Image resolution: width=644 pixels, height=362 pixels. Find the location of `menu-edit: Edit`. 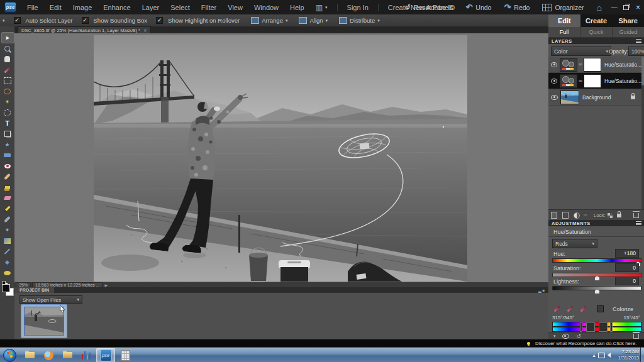

menu-edit: Edit is located at coordinates (55, 8).